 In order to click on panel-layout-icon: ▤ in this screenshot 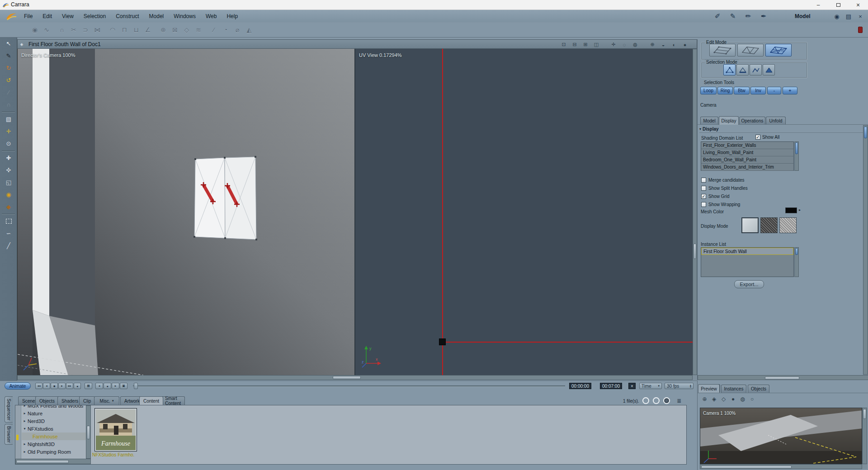, I will do `click(849, 16)`.